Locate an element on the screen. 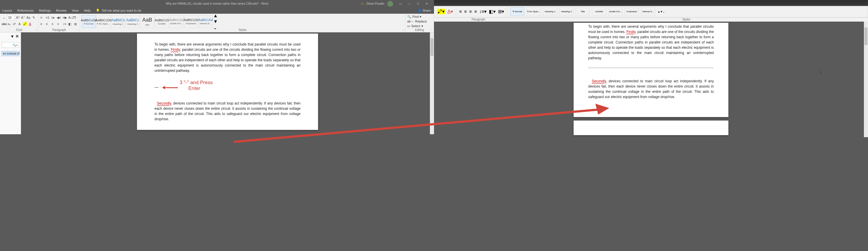 Image resolution: width=868 pixels, height=251 pixels. style-intense-em: Intense E... is located at coordinates (648, 12).